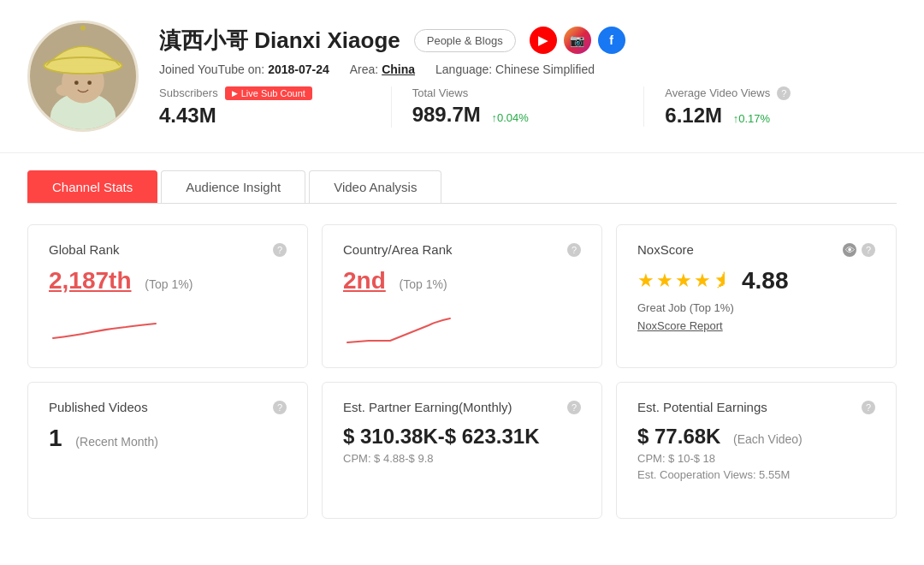 The height and width of the screenshot is (565, 924). Describe the element at coordinates (756, 308) in the screenshot. I see `nox-score-rating: Great Job (Top 1%)` at that location.